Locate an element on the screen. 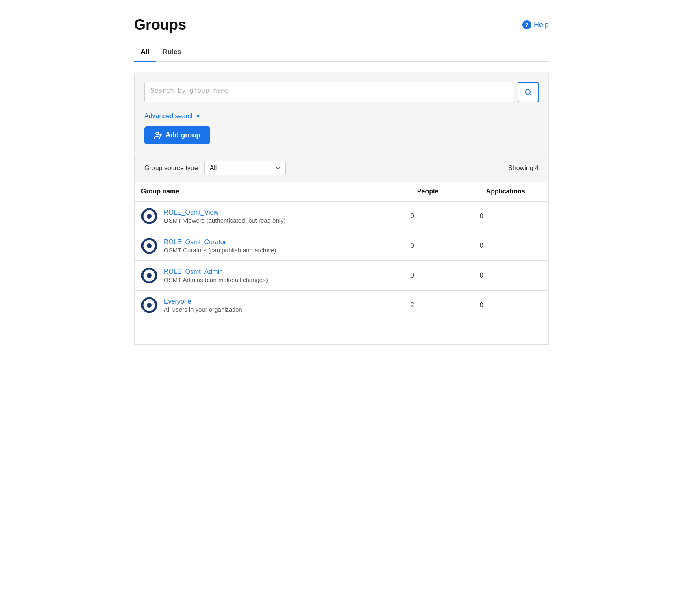 The image size is (683, 616). people-cell-everyone: 2 is located at coordinates (445, 306).